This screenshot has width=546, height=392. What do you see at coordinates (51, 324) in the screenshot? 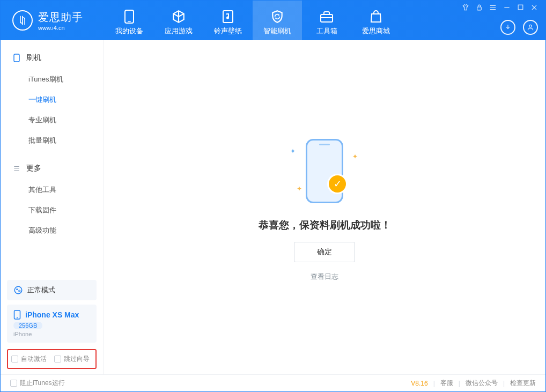
I see `device-card: iPhone XS Max 256GB iPhone` at bounding box center [51, 324].